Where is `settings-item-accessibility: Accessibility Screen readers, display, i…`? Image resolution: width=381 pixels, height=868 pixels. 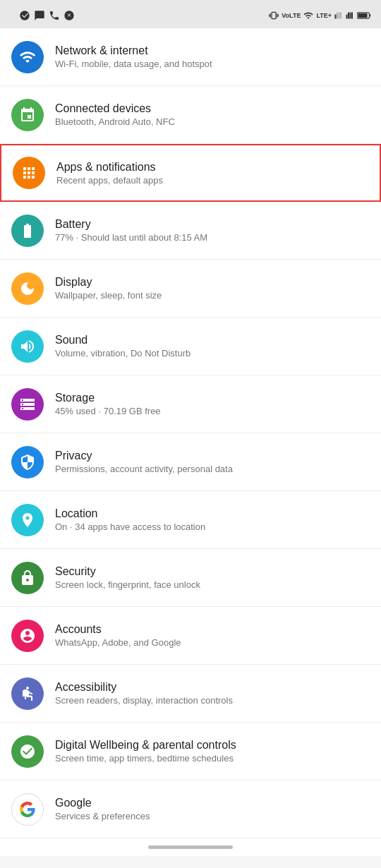 settings-item-accessibility: Accessibility Screen readers, display, i… is located at coordinates (190, 694).